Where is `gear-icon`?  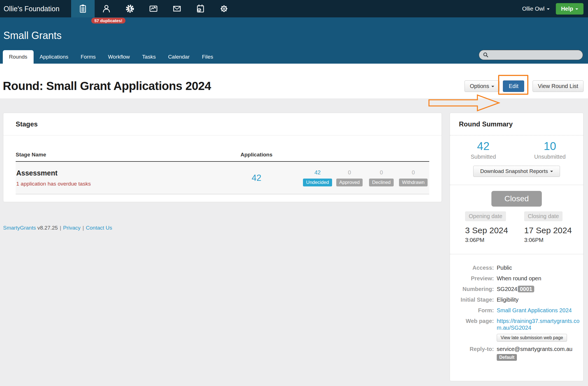
gear-icon is located at coordinates (224, 9).